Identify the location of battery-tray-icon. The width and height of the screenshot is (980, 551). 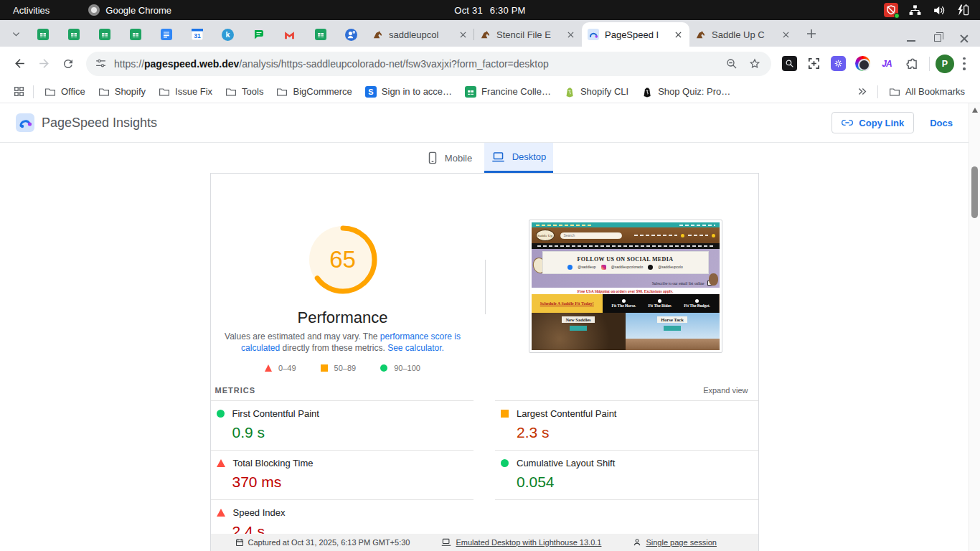
(963, 10).